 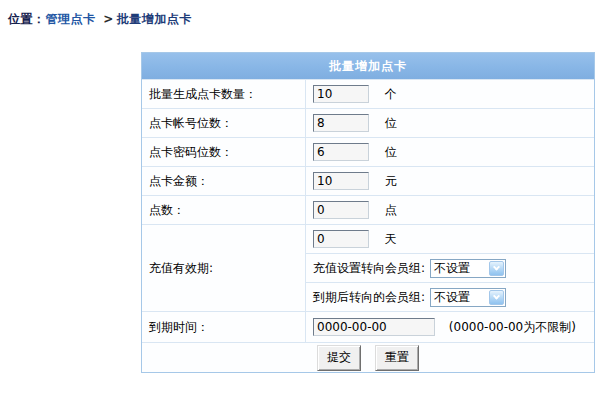 What do you see at coordinates (368, 210) in the screenshot?
I see `table-row-points: 点数： 点` at bounding box center [368, 210].